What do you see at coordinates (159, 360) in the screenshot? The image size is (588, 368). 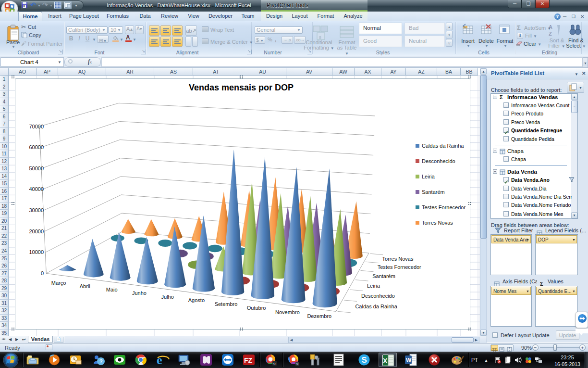 I see `svg-text: e` at bounding box center [159, 360].